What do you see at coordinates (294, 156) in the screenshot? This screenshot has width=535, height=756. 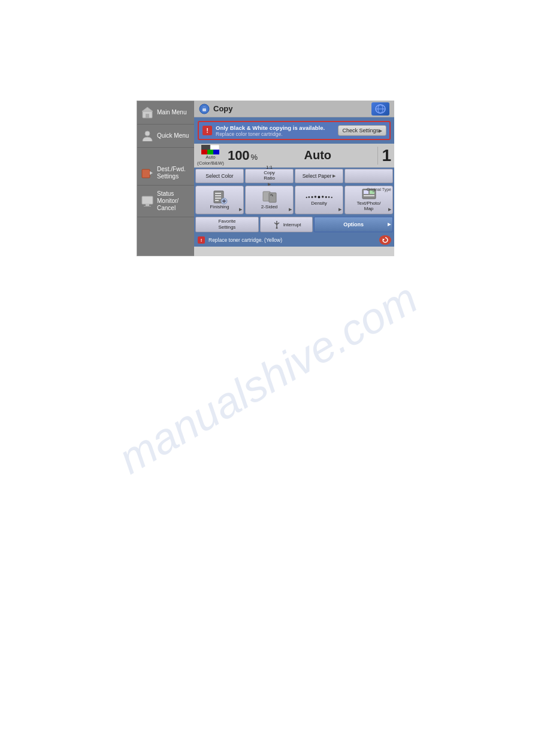 I see `status-row: Auto(Color/B&W) 100 % Auto 1` at bounding box center [294, 156].